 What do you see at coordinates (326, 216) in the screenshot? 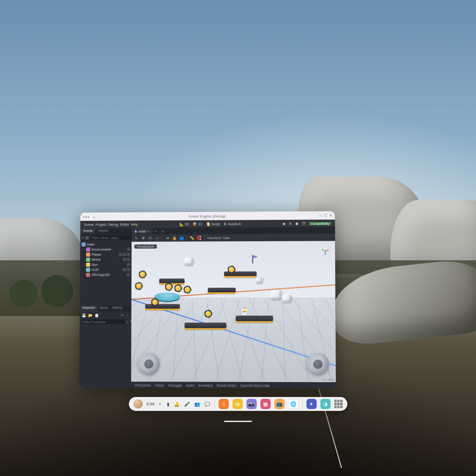
I see `maximize-button: □` at bounding box center [326, 216].